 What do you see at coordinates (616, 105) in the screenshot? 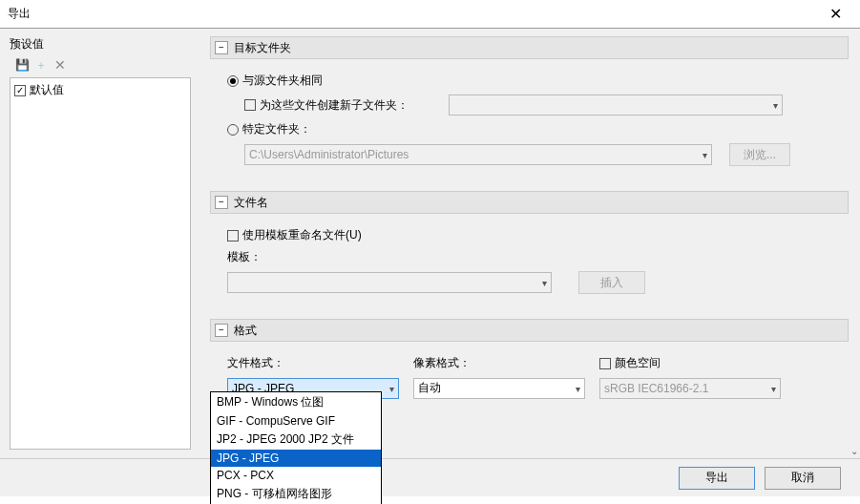
I see `subfolder-combo: ▾` at bounding box center [616, 105].